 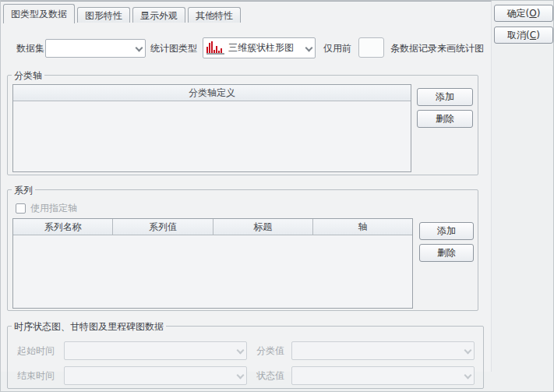 I want to click on series-group-title: 系列, so click(x=23, y=190).